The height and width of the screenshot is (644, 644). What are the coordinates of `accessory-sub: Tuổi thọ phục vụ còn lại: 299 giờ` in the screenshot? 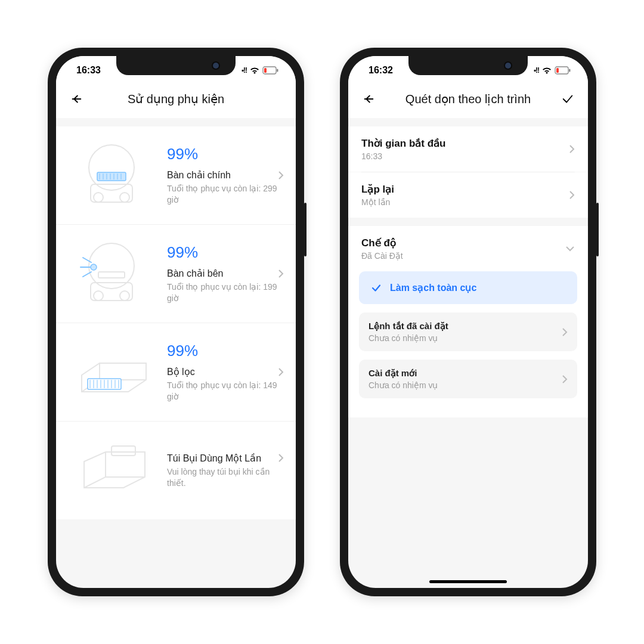 It's located at (225, 194).